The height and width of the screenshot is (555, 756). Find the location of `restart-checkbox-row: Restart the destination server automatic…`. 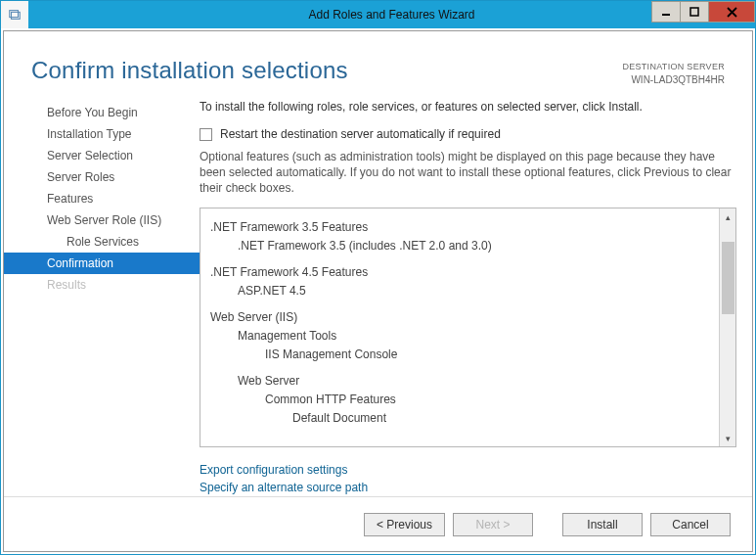

restart-checkbox-row: Restart the destination server automatic… is located at coordinates (467, 134).